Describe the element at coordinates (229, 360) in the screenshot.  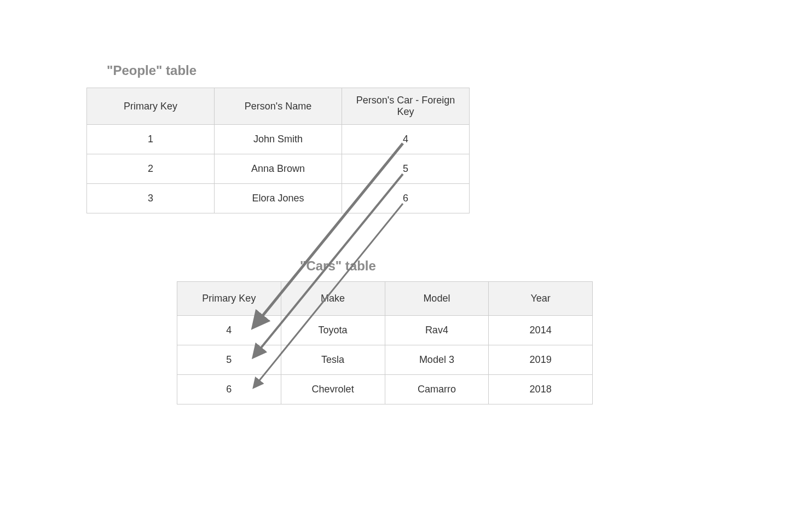
I see `cars-cell-pk: 5` at that location.